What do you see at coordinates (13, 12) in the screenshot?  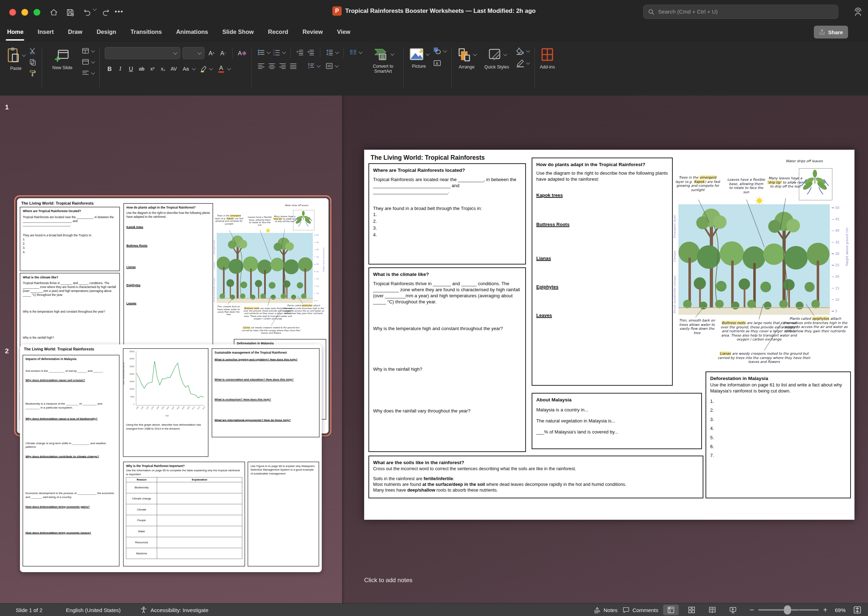 I see `close-window-button` at bounding box center [13, 12].